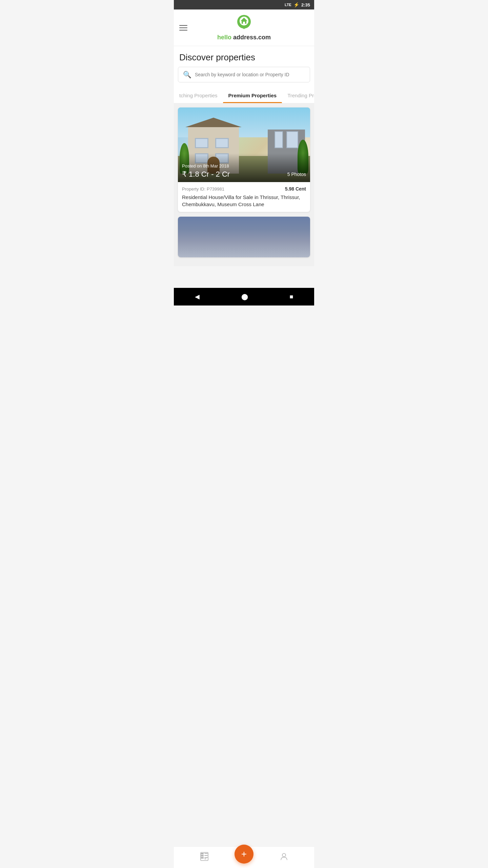  I want to click on search-input, so click(250, 75).